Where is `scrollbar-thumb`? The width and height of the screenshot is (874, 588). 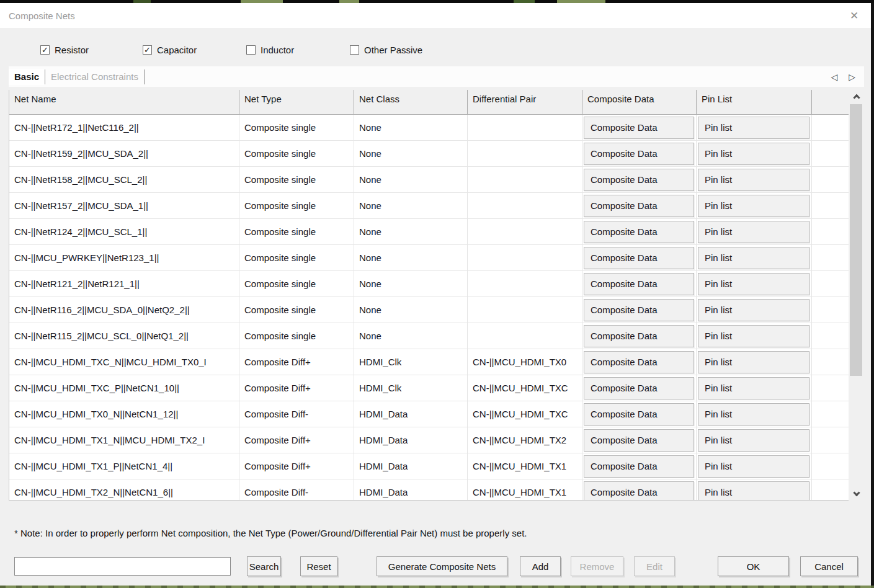
scrollbar-thumb is located at coordinates (856, 240).